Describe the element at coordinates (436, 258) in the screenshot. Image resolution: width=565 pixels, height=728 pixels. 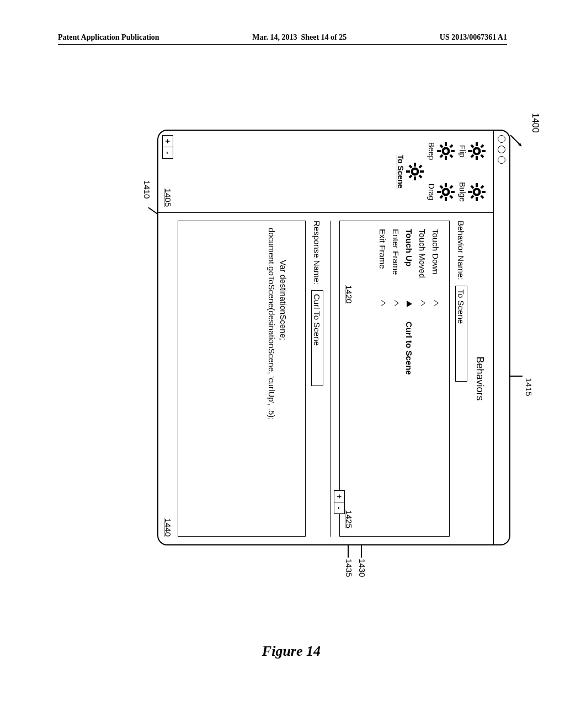
I see `event-label: Touch Down` at that location.